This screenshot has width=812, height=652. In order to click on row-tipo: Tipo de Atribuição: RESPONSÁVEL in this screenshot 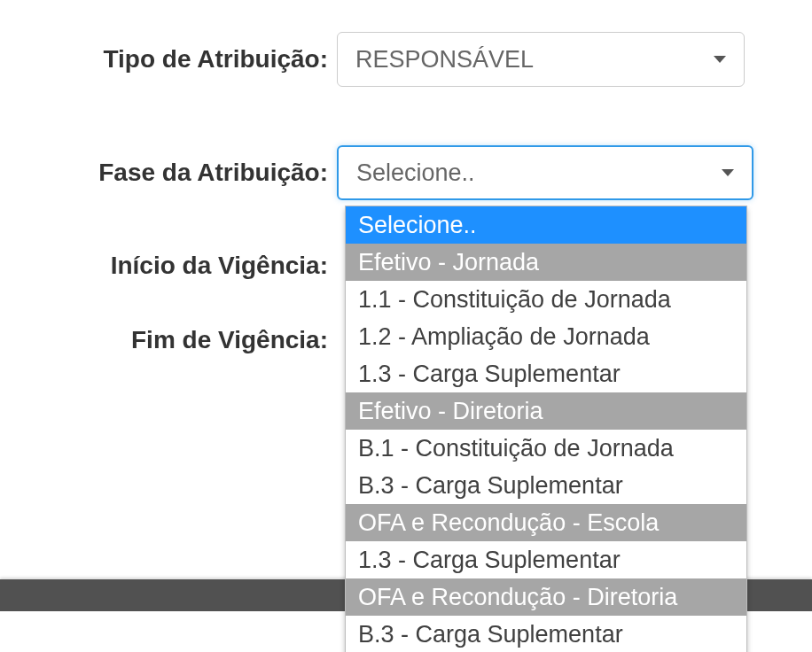, I will do `click(406, 59)`.